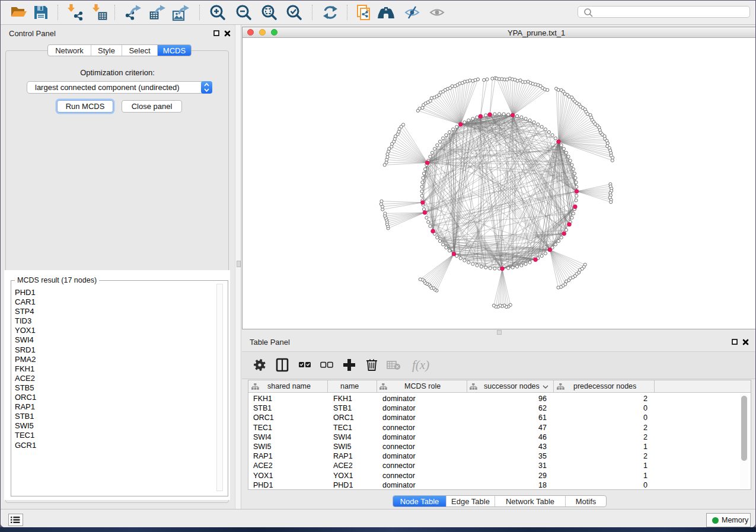  What do you see at coordinates (421, 365) in the screenshot?
I see `svg-text: f(x)` at bounding box center [421, 365].